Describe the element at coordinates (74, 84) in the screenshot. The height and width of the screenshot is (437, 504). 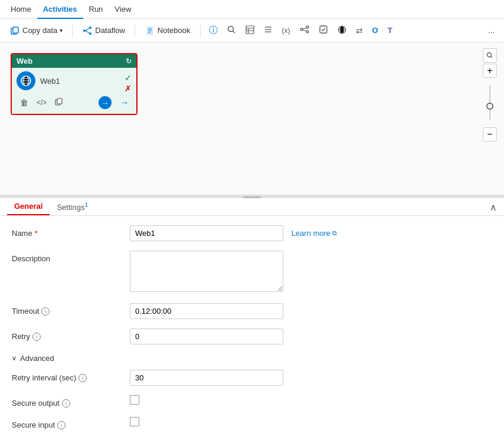
I see `web-activity-node: Web ↻ Web1 ✓ ✗ 🗑 </>` at that location.